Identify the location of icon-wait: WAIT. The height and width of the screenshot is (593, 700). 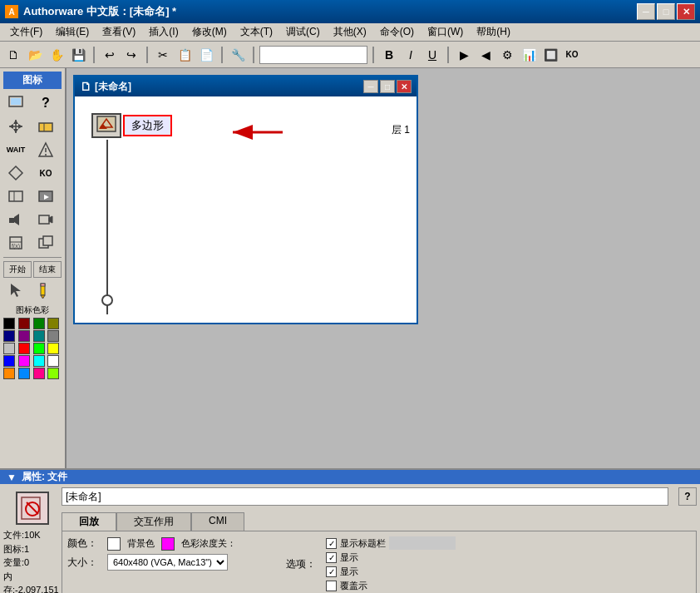
(16, 150).